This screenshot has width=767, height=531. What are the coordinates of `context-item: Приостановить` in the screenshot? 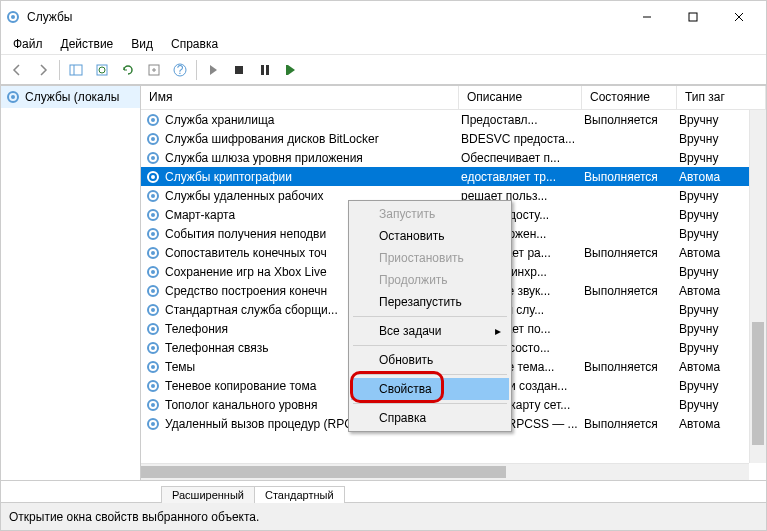 It's located at (430, 258).